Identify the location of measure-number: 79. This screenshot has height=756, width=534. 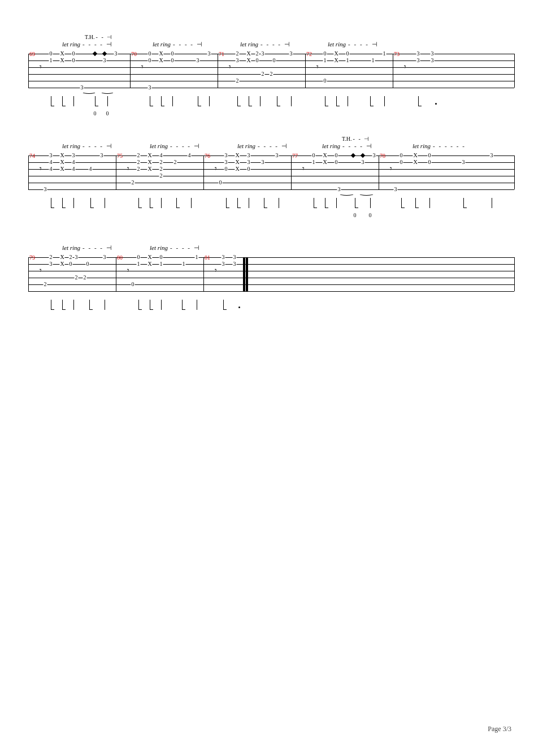
(32, 258).